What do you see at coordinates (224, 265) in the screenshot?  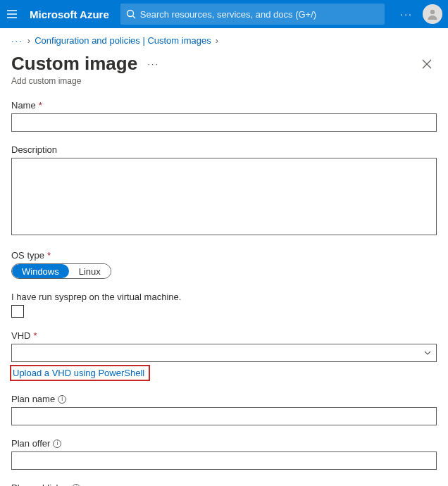 I see `field-os-type: OS type * Windows Linux` at bounding box center [224, 265].